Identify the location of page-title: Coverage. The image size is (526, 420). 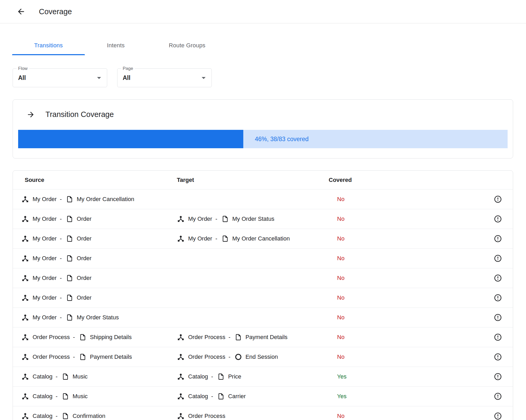
(55, 12).